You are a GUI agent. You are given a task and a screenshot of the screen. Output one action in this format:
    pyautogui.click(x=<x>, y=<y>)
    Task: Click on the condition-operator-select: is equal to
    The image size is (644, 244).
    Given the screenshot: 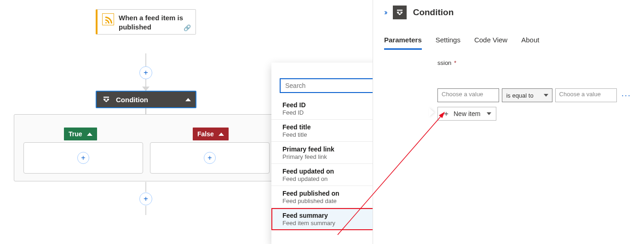 What is the action you would take?
    pyautogui.click(x=527, y=95)
    